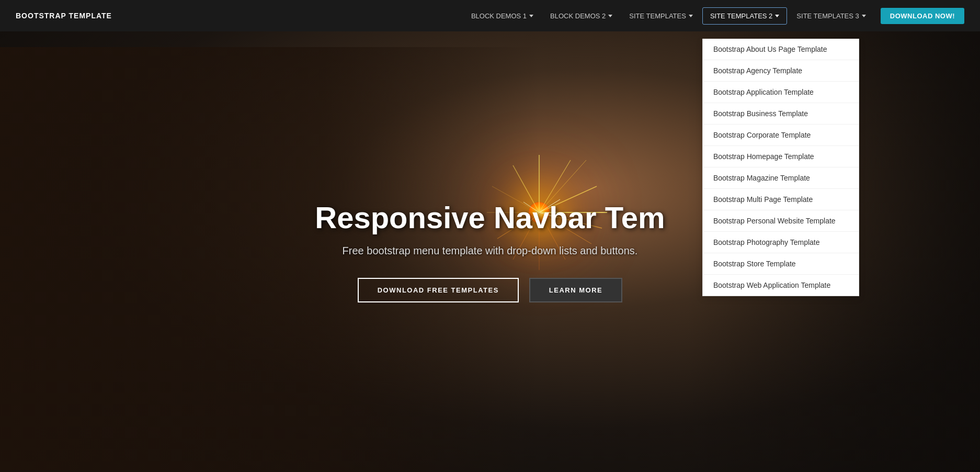  Describe the element at coordinates (831, 16) in the screenshot. I see `nav-site-templates-3: SITE TEMPLATES 3` at that location.